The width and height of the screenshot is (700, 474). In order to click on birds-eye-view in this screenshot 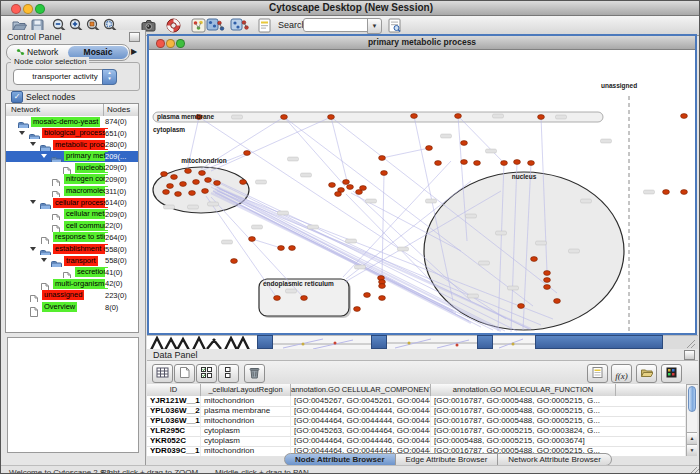, I will do `click(73, 395)`.